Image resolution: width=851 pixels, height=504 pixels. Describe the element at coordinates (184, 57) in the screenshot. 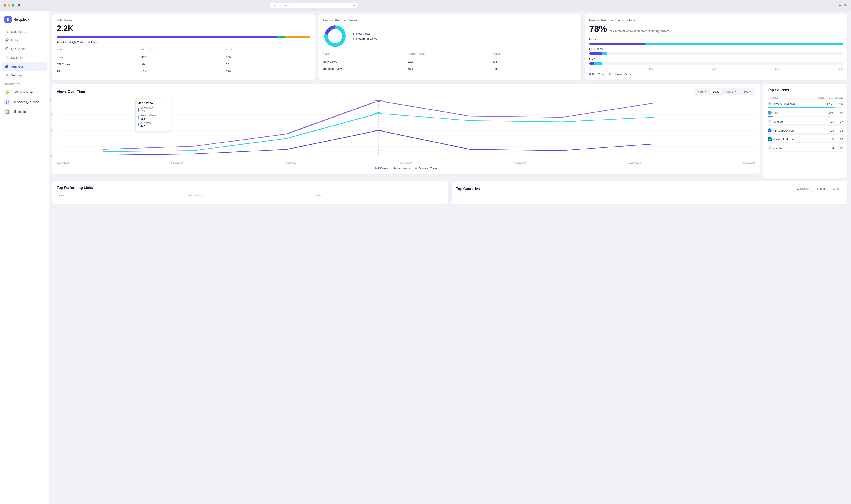

I see `row-pct: 86%` at that location.